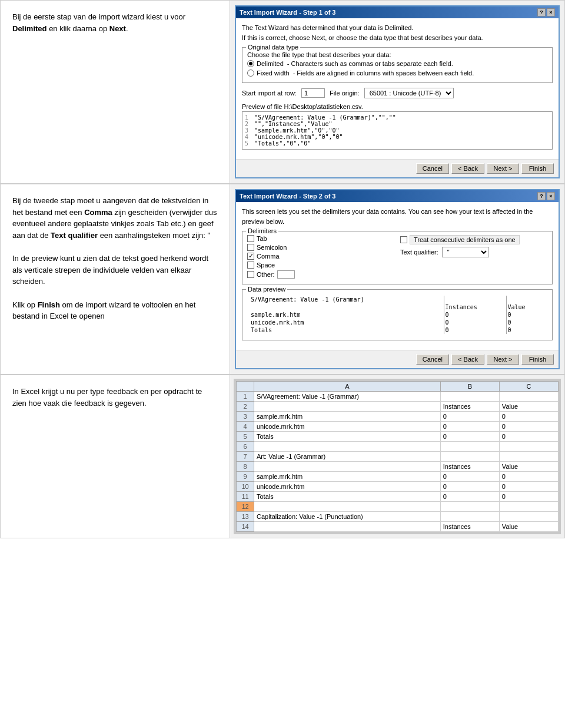 The width and height of the screenshot is (565, 728). I want to click on wizard2-finish-btn: Finish, so click(538, 359).